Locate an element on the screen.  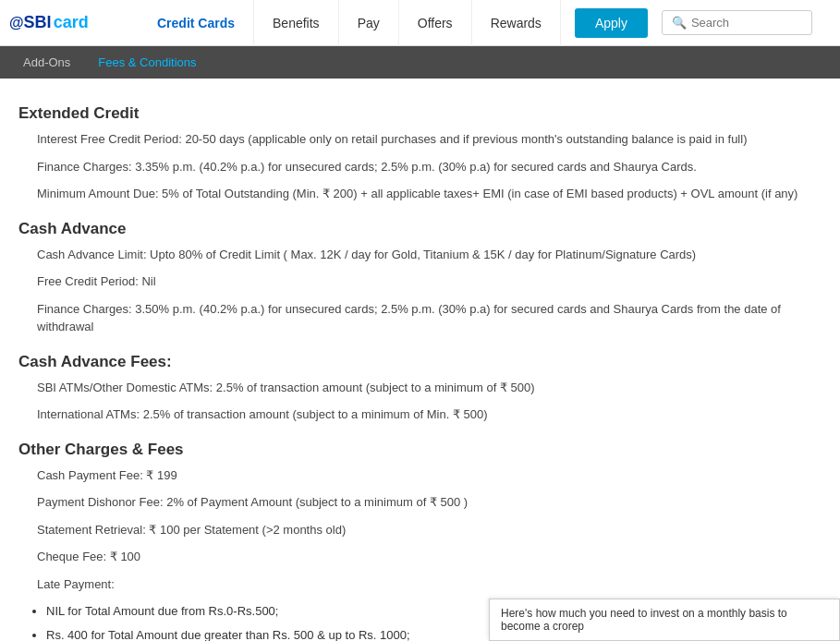
search-input is located at coordinates (747, 22).